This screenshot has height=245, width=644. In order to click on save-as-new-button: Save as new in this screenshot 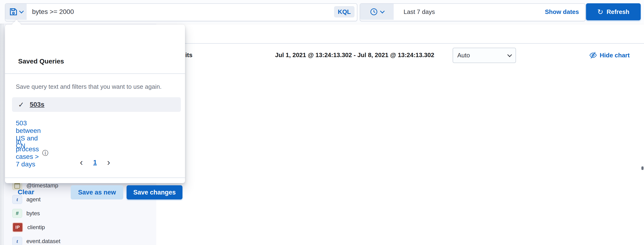, I will do `click(97, 192)`.